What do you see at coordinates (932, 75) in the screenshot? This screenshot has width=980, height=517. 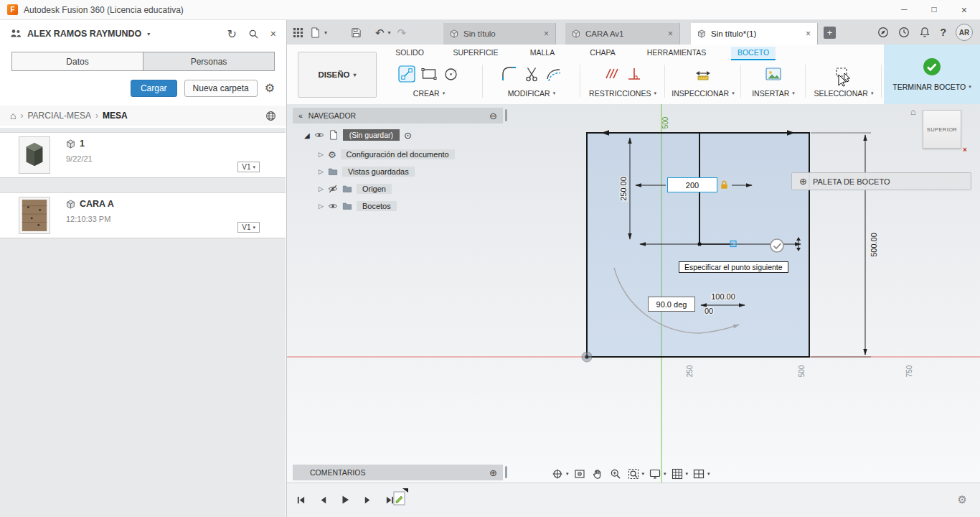 I see `finish-sketch-block: TERMINAR BOCETO ▾` at bounding box center [932, 75].